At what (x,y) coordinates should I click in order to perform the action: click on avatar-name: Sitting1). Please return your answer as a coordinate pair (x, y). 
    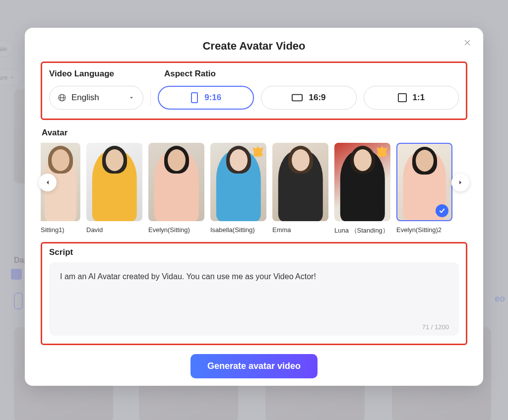
    Looking at the image, I should click on (61, 230).